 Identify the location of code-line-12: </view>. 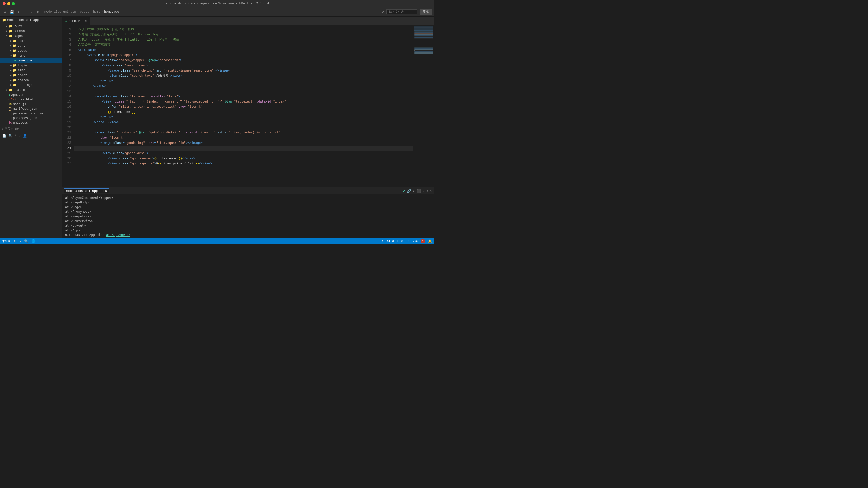
(244, 86).